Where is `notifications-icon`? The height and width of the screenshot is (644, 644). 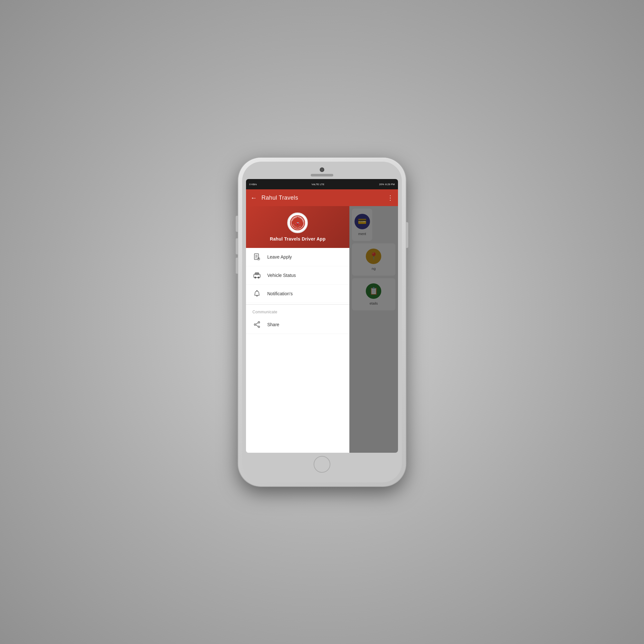 notifications-icon is located at coordinates (257, 294).